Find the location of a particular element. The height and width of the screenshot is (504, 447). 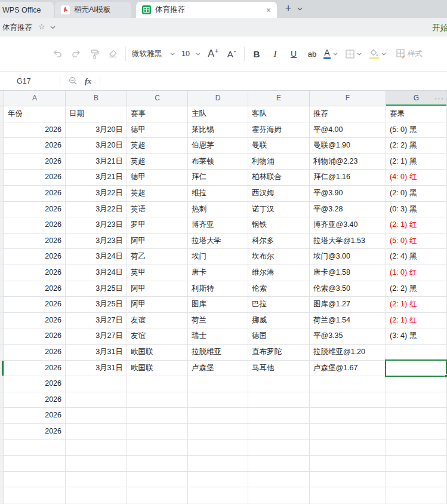

cell: 推荐 is located at coordinates (348, 115).